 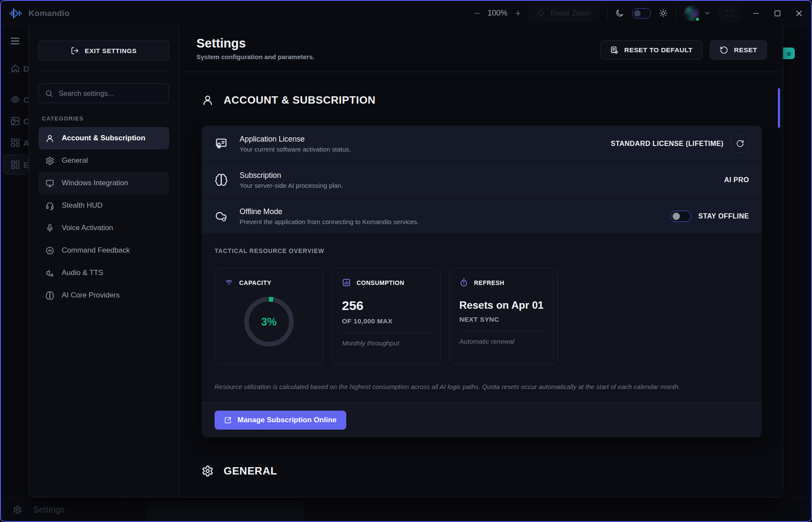 What do you see at coordinates (26, 165) in the screenshot?
I see `background-nav-label: E` at bounding box center [26, 165].